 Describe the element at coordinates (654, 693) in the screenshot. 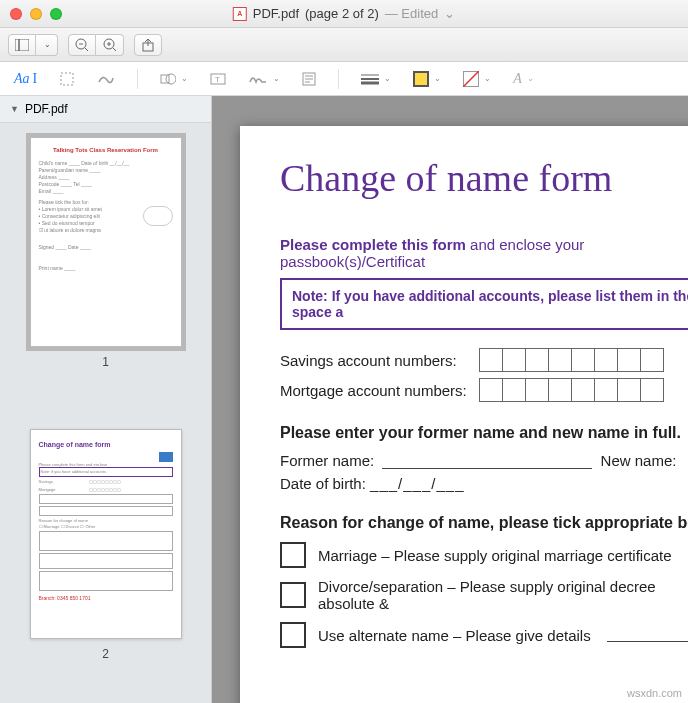

I see `watermark: wsxdn.com` at that location.